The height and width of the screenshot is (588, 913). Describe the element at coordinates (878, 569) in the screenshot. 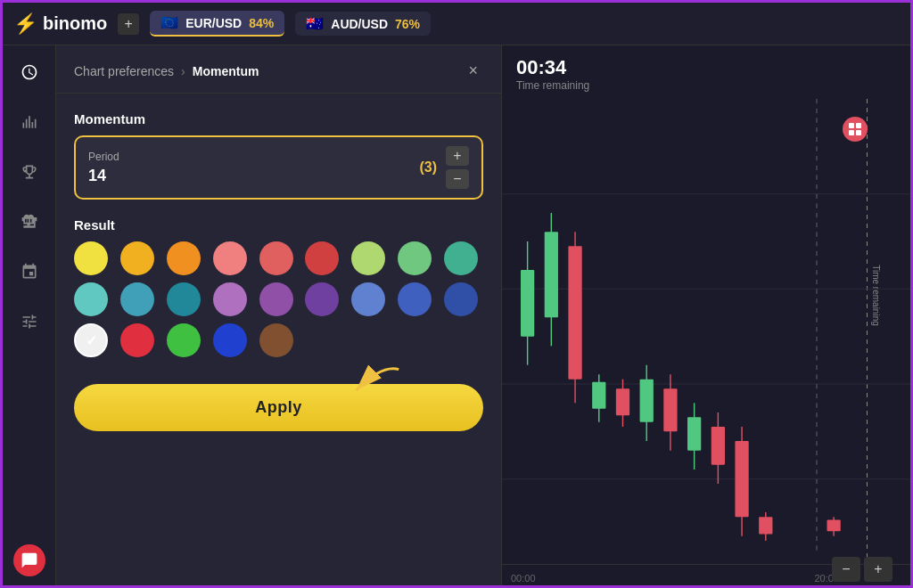

I see `zoom-in-button: +` at that location.